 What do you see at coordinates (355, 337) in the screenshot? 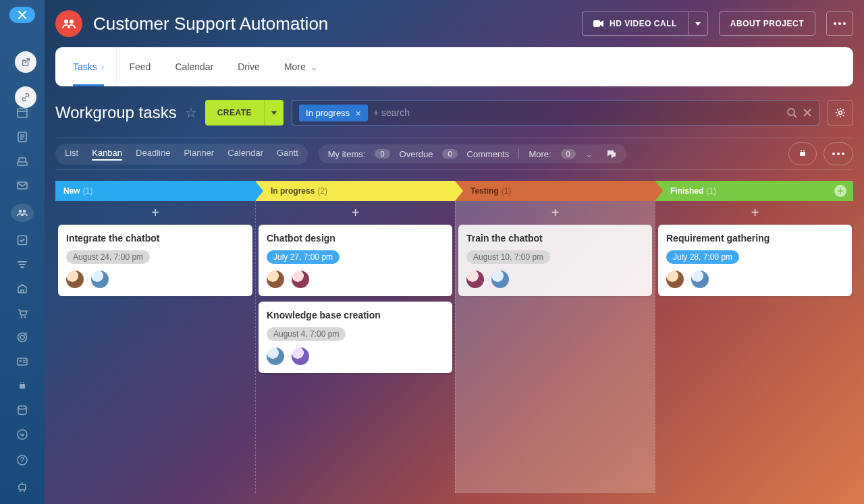
I see `kanban-card: Knowledge base creation August 4, 7:00 p…` at bounding box center [355, 337].